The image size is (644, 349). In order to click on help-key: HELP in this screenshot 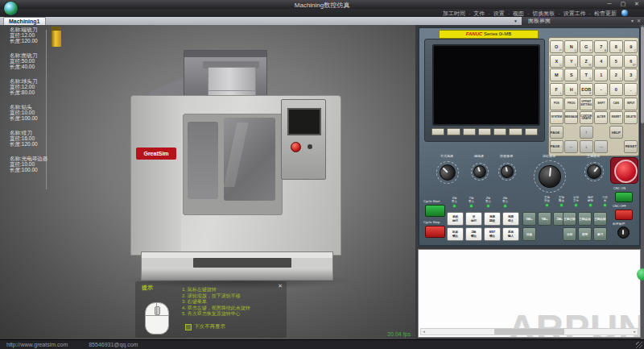, I will do `click(617, 132)`.